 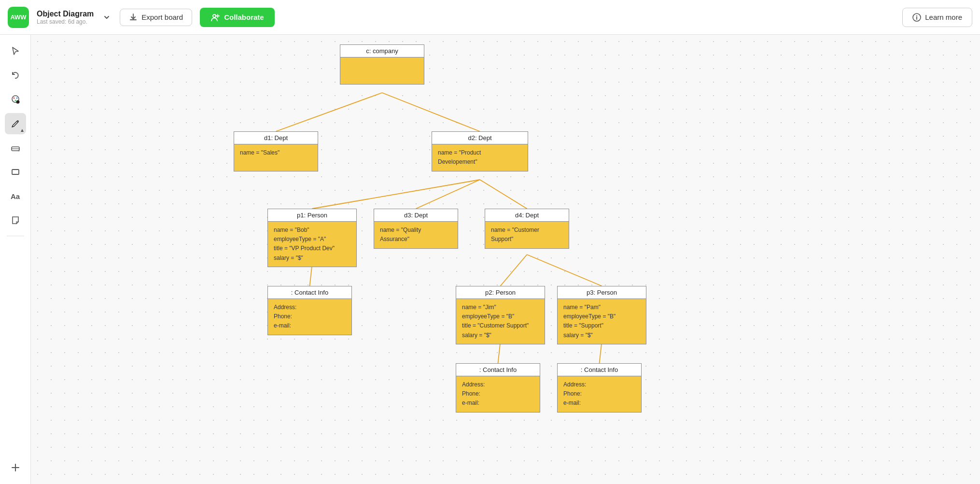 I want to click on board-info: Object Diagram Last saved: 6d ago., so click(x=65, y=17).